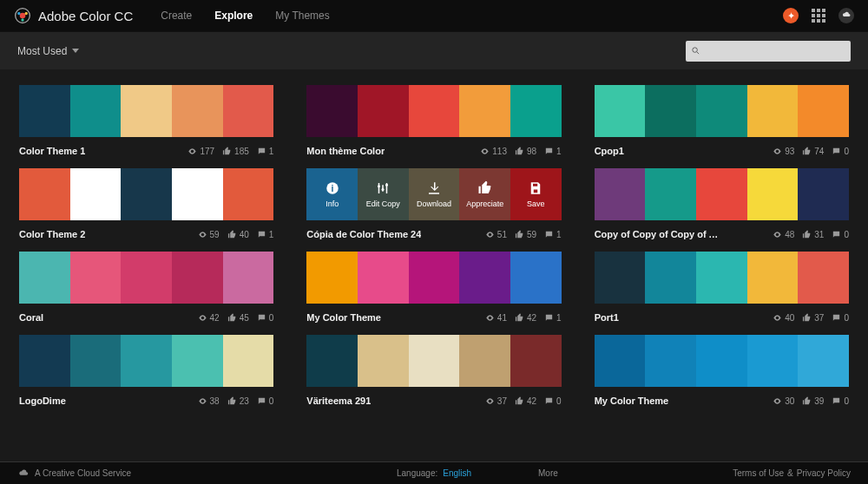  Describe the element at coordinates (722, 370) in the screenshot. I see `theme-card: My Color Theme30390` at that location.